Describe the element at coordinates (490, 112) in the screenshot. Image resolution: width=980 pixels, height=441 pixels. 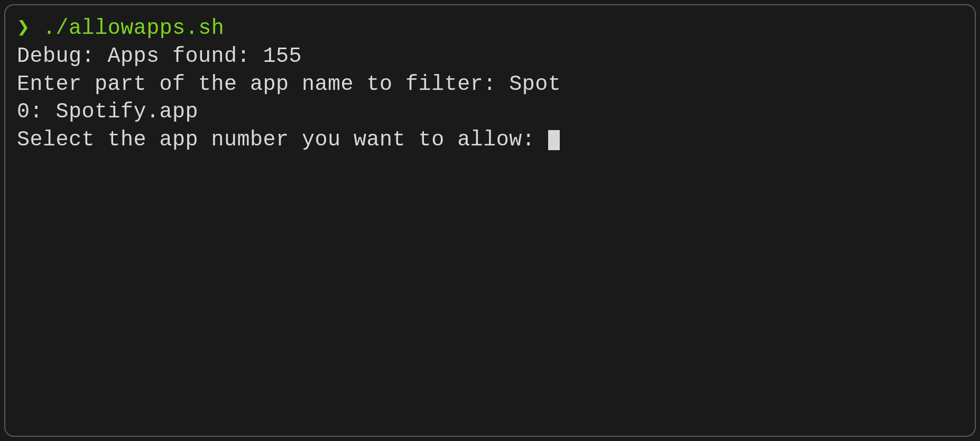
I see `output-result-0: 0: Spotify.app` at that location.